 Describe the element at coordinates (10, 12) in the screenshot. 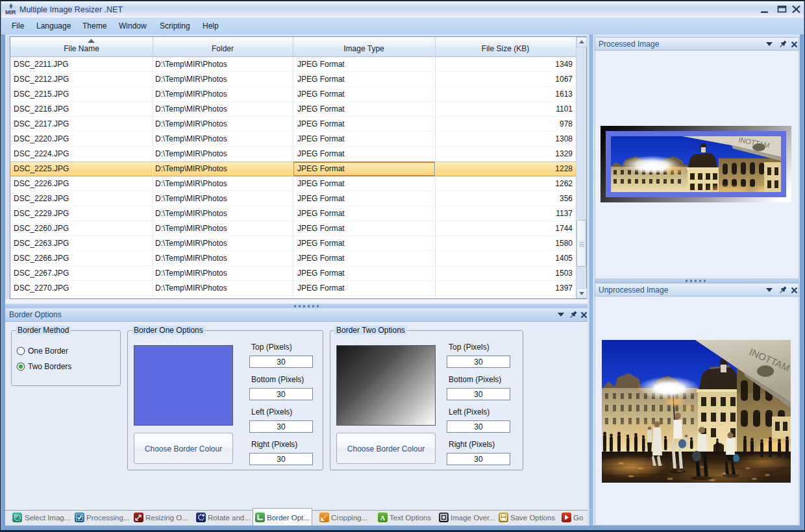

I see `svg-text: MIR` at that location.